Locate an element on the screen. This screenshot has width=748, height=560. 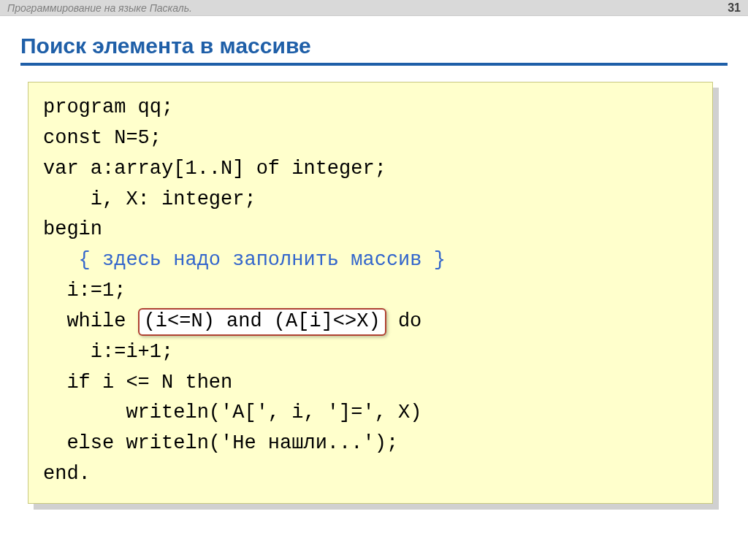
code-line: program qq; is located at coordinates (370, 108).